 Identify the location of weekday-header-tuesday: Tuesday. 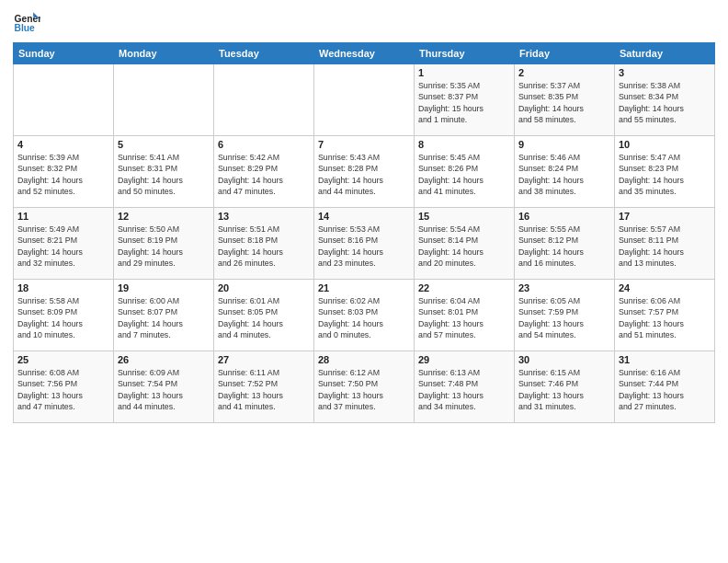
(265, 53).